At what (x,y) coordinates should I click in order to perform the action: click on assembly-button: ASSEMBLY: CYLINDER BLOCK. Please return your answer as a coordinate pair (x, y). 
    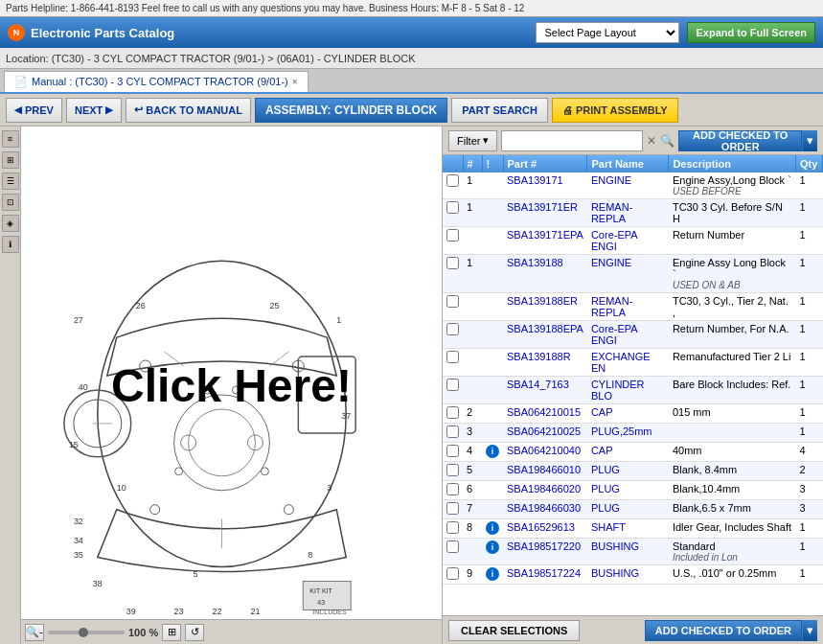
    Looking at the image, I should click on (351, 110).